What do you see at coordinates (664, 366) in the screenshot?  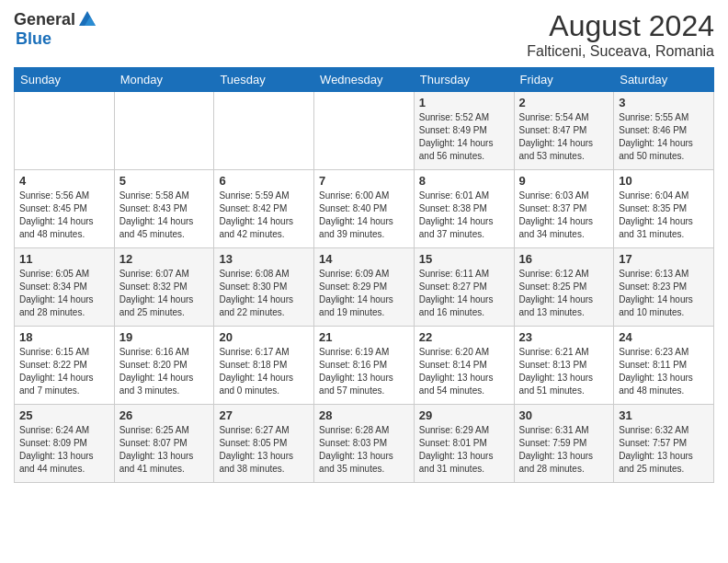 I see `calendar-cell: 24Sunrise: 6:23 AMSunset: 8:11 PMDayligh…` at bounding box center [664, 366].